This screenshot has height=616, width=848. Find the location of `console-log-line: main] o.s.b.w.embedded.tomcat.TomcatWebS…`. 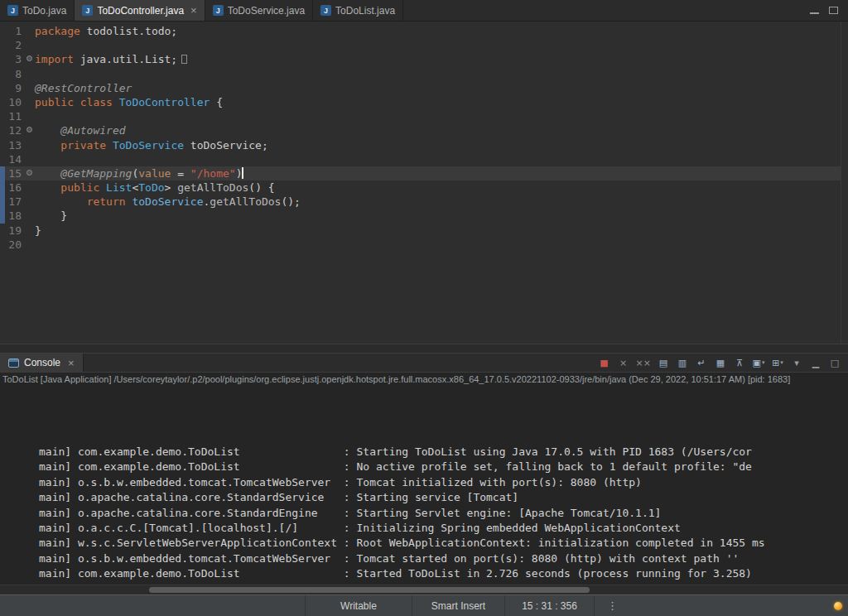

console-log-line: main] o.s.b.w.embedded.tomcat.TomcatWebS… is located at coordinates (444, 483).